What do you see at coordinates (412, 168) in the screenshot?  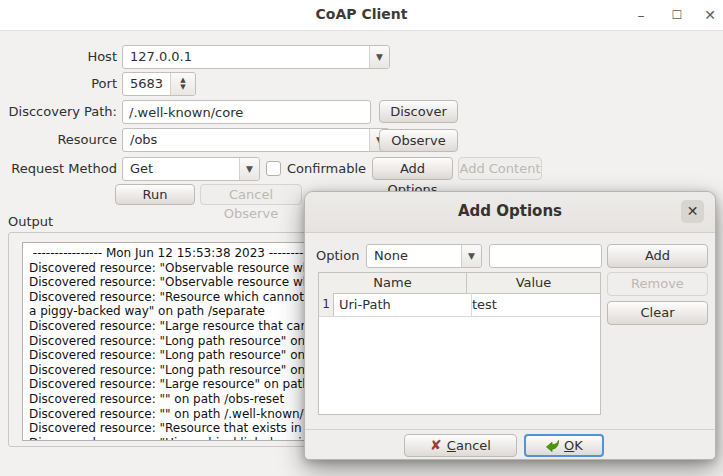 I see `add-options-button: Add Options` at bounding box center [412, 168].